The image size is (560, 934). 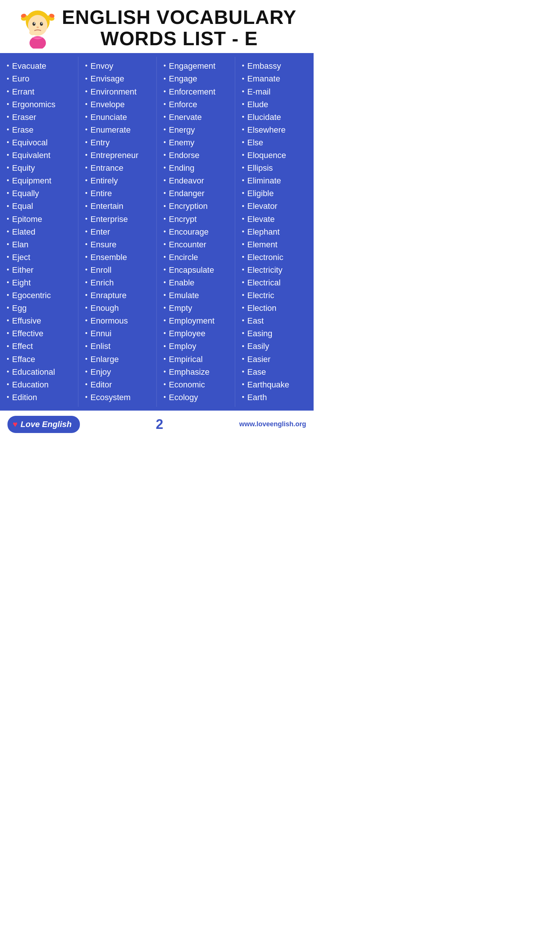 I want to click on word-label: Earthquake, so click(x=268, y=385).